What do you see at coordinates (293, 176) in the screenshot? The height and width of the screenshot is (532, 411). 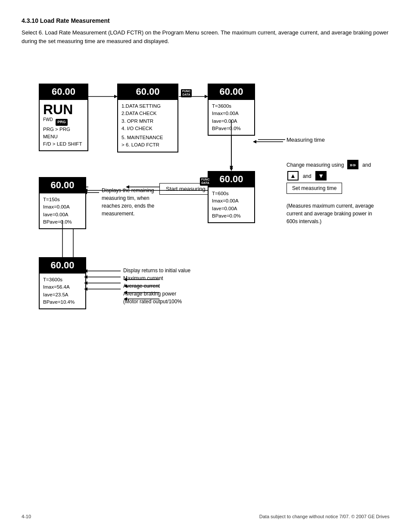 I see `nav-up-btn: ▲` at bounding box center [293, 176].